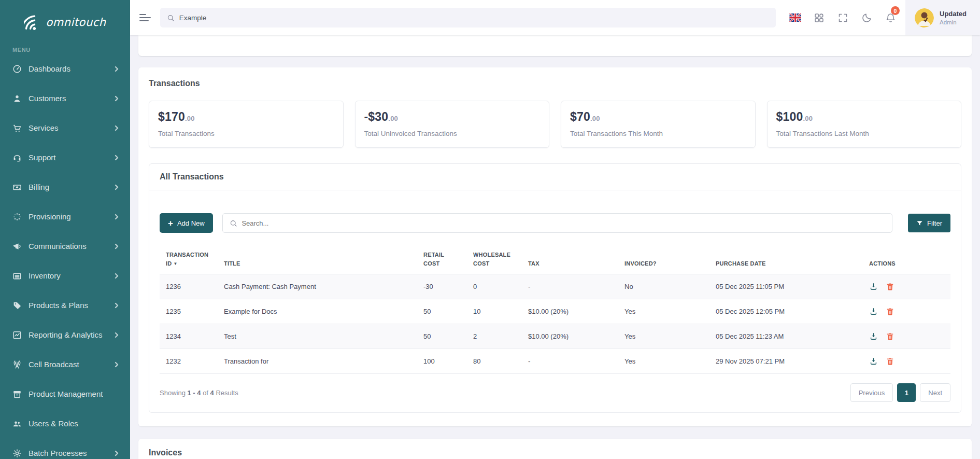 The image size is (980, 459). What do you see at coordinates (864, 134) in the screenshot?
I see `stat-label: Total Transactions Last Month` at bounding box center [864, 134].